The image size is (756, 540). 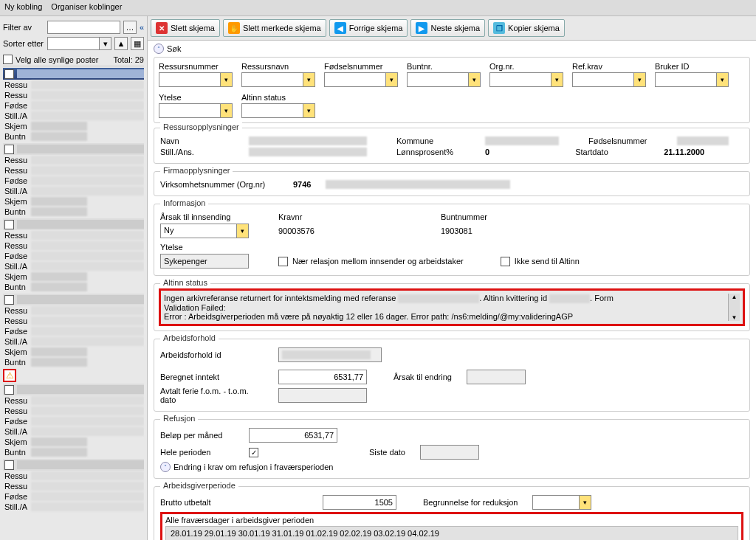 What do you see at coordinates (369, 28) in the screenshot?
I see `prev-button: ◀Forrige skjema` at bounding box center [369, 28].